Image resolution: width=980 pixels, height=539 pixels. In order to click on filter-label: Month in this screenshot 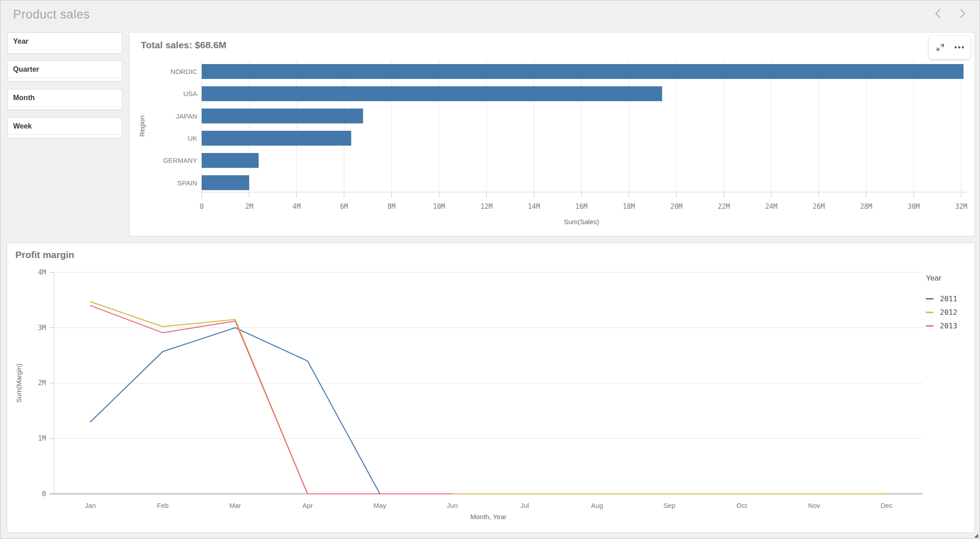, I will do `click(24, 98)`.